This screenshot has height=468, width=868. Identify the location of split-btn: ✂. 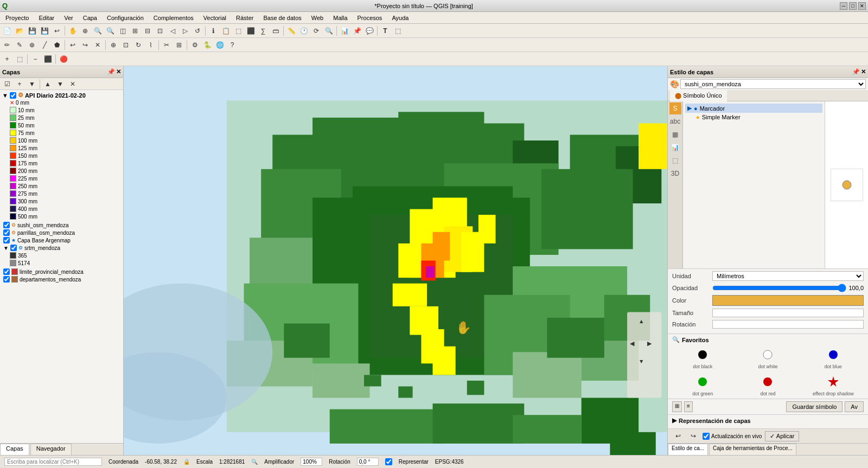
(167, 45).